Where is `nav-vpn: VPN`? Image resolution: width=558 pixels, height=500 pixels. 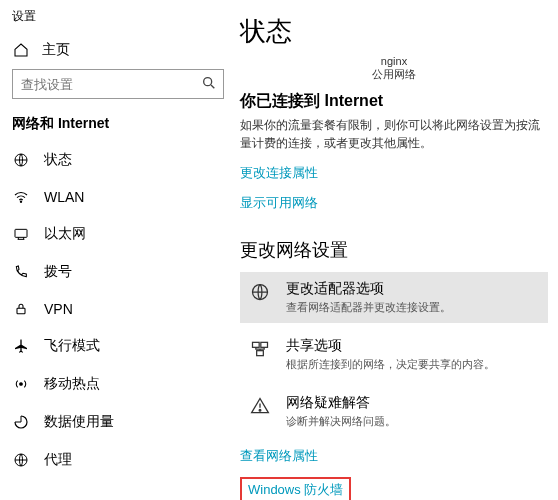
nav-vpn: VPN is located at coordinates (118, 309).